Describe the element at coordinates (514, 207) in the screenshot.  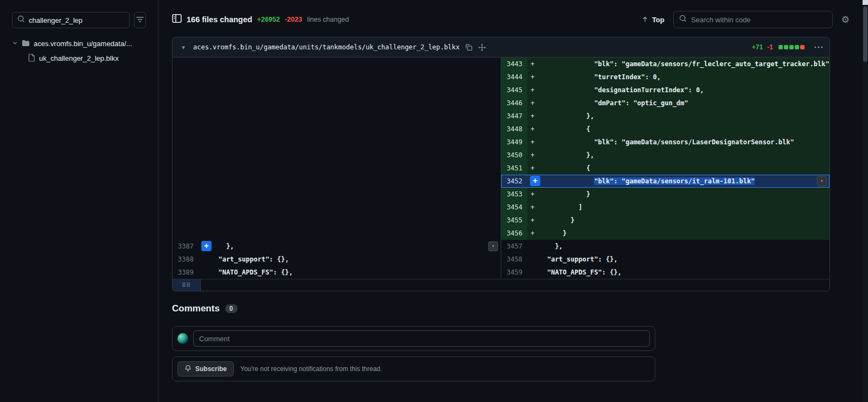
I see `line-number: 3454` at that location.